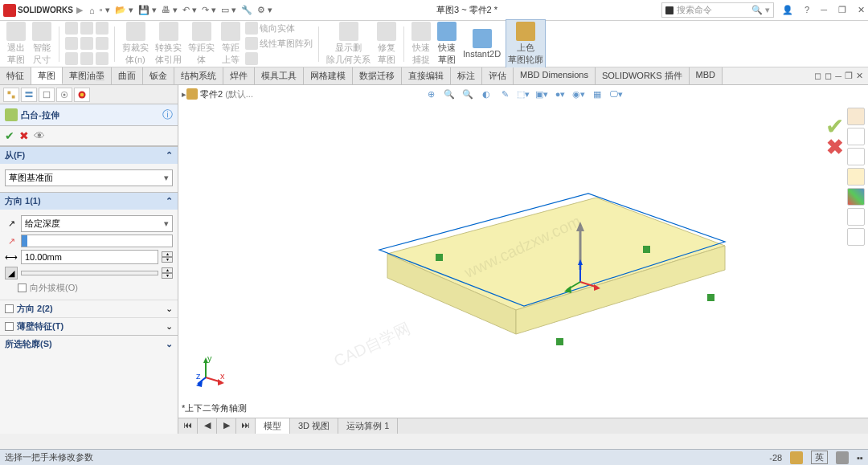 The image size is (868, 465). I want to click on contours-group-header: 所选轮廓(S) ⌄, so click(88, 344).